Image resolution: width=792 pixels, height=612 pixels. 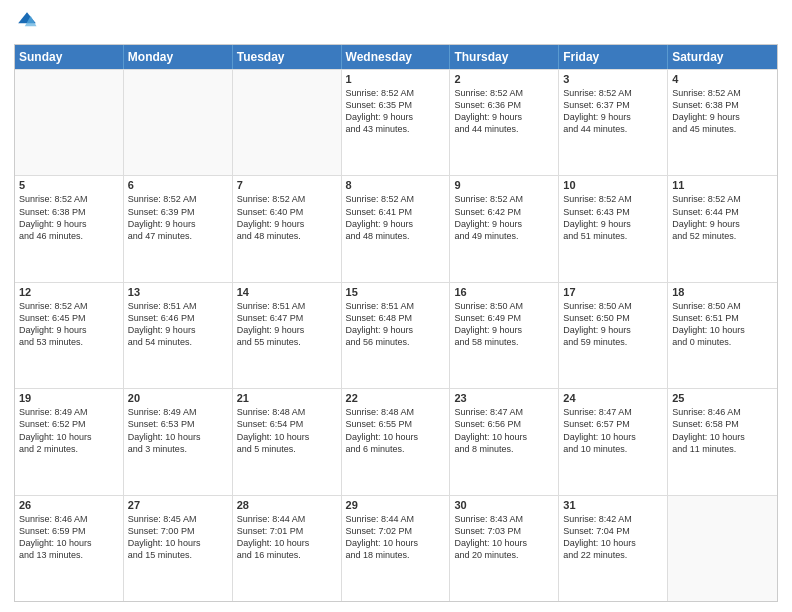 What do you see at coordinates (396, 548) in the screenshot?
I see `day-cell-29: 29Sunrise: 8:44 AM Sunset: 7:02 PM Dayli…` at bounding box center [396, 548].